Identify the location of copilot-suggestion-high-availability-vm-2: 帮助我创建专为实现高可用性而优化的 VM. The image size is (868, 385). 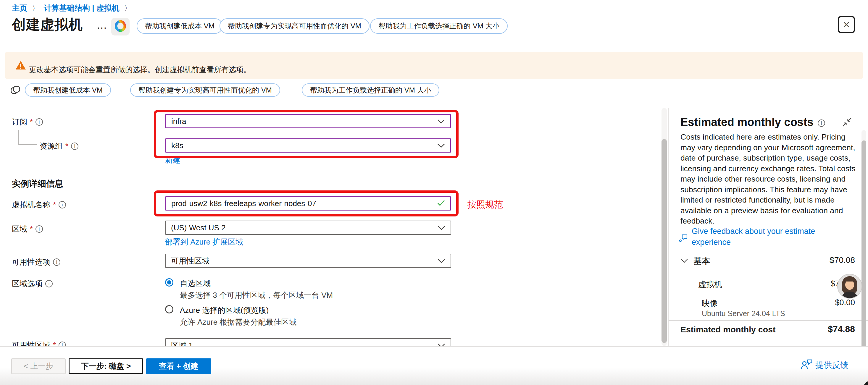
(205, 90).